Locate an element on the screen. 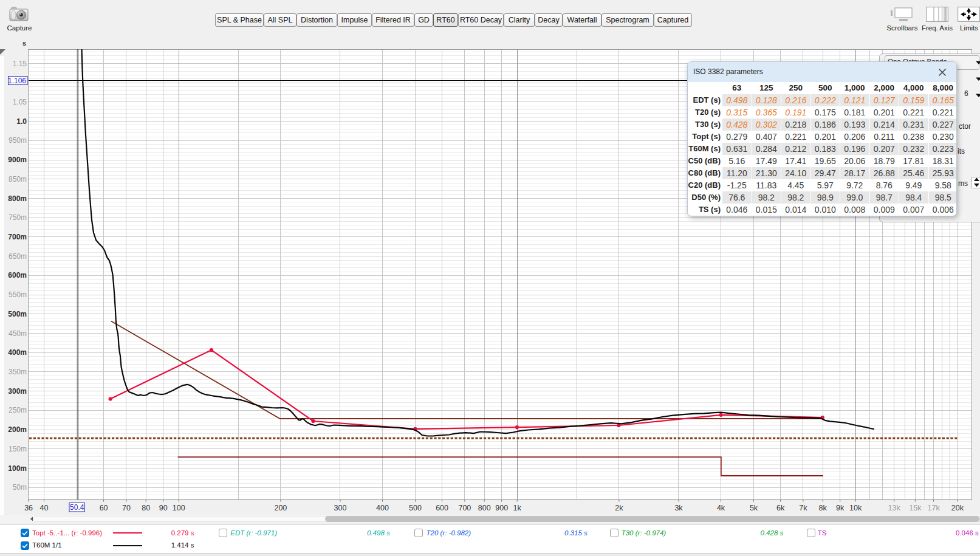  svg-text: 3k is located at coordinates (679, 508).